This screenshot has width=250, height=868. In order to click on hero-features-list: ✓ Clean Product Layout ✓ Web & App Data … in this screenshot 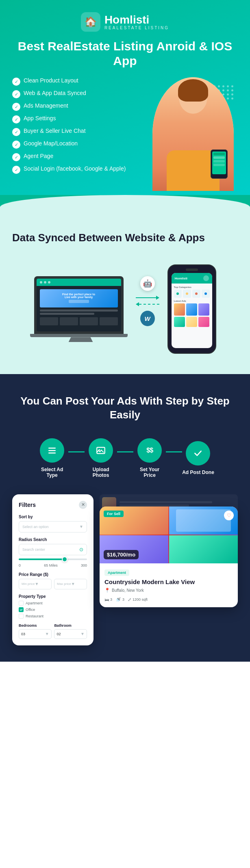, I will do `click(80, 128)`.